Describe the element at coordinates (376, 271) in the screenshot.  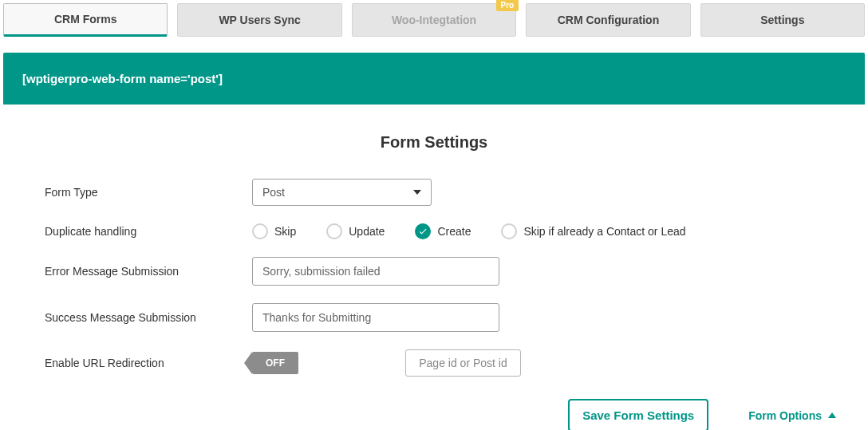
I see `error-message-input` at that location.